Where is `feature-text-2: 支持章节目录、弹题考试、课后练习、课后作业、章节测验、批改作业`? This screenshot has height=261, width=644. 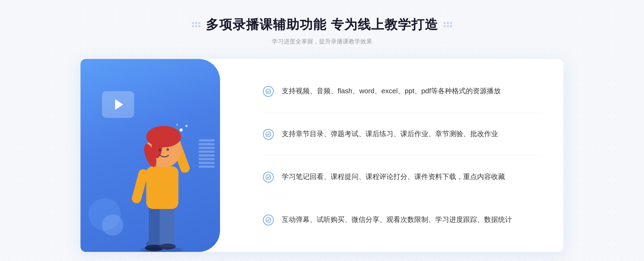 feature-text-2: 支持章节目录、弹题考试、课后练习、课后作业、章节测验、批改作业 is located at coordinates (390, 134).